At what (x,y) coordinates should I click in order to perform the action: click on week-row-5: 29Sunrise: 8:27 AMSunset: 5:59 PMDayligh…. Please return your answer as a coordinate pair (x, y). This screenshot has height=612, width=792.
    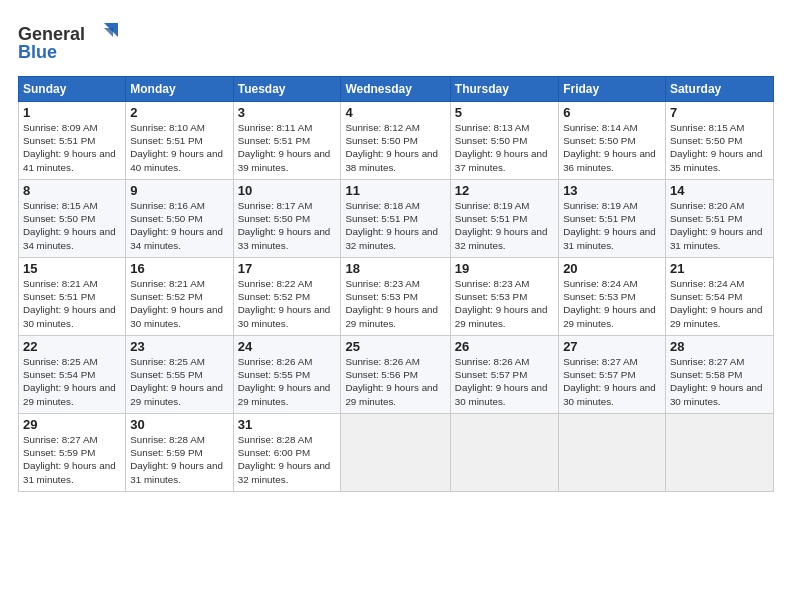
    Looking at the image, I should click on (396, 453).